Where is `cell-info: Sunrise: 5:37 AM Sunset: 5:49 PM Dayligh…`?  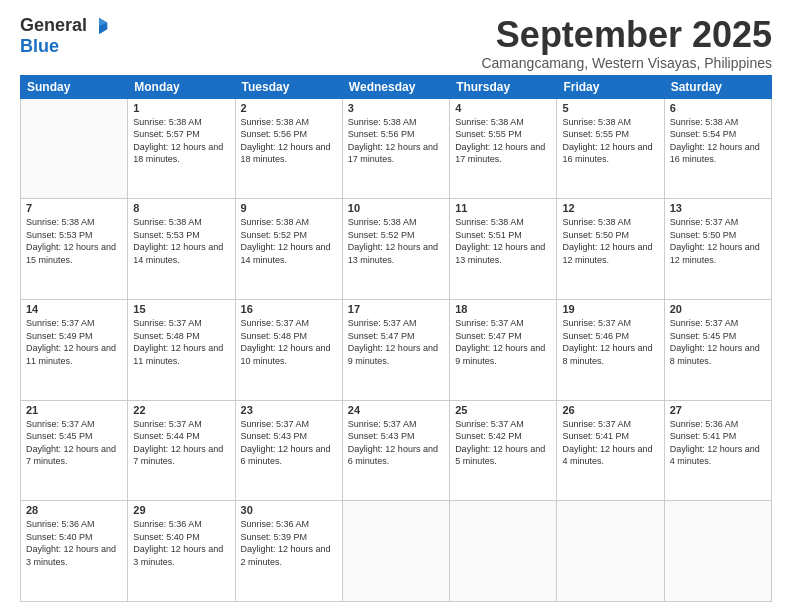 cell-info: Sunrise: 5:37 AM Sunset: 5:49 PM Dayligh… is located at coordinates (74, 342).